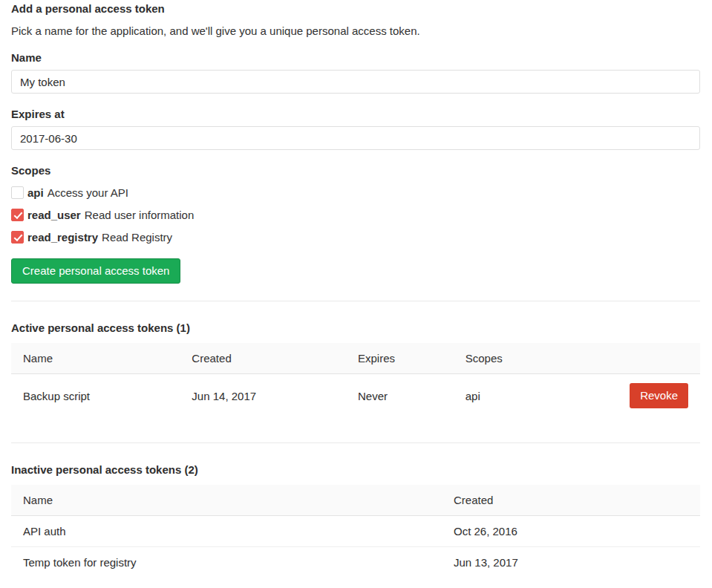 This screenshot has width=712, height=588. Describe the element at coordinates (356, 238) in the screenshot. I see `scope-row-read-registry: read_registry Read Registry` at that location.